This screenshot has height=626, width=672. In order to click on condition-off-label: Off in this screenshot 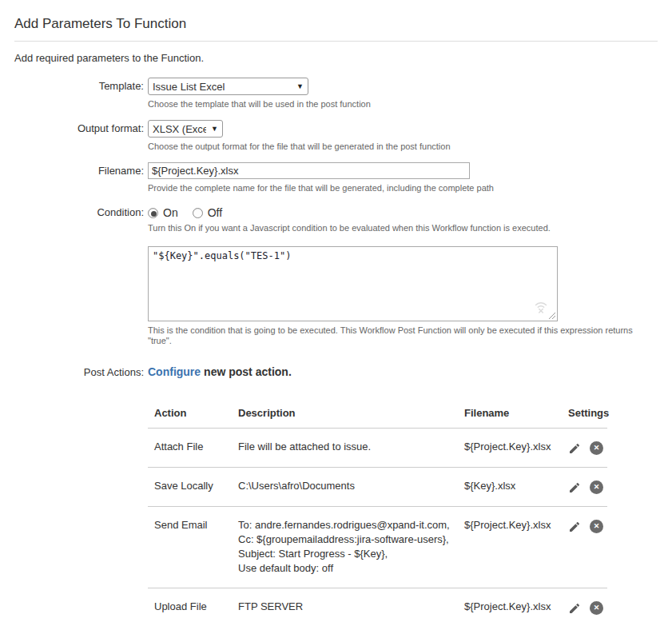, I will do `click(215, 213)`.